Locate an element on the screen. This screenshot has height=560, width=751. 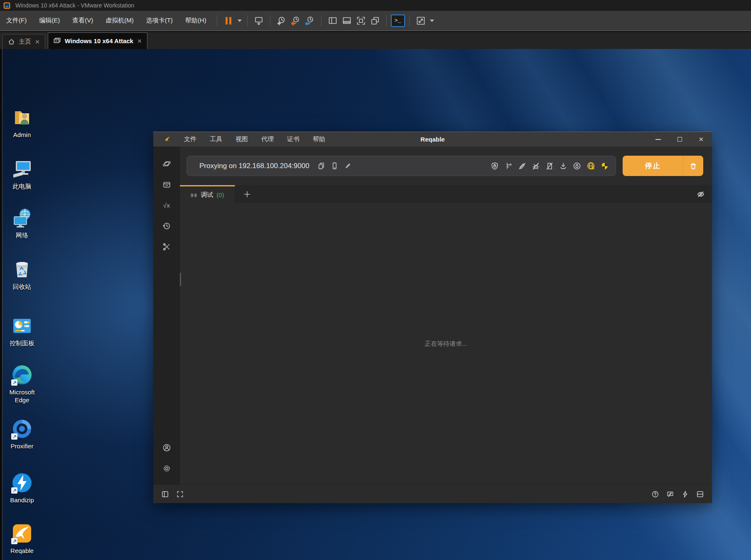
mobile-proxy-button is located at coordinates (335, 166).